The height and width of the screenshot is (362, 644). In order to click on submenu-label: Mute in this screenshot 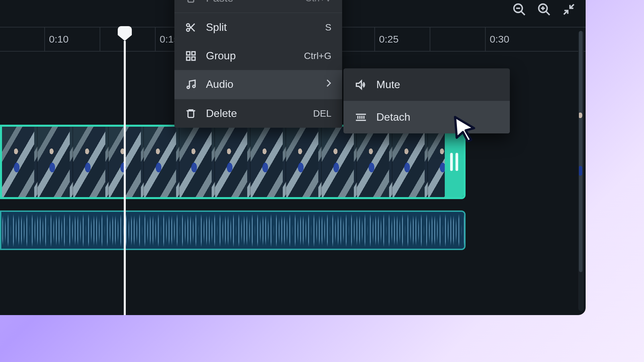, I will do `click(388, 84)`.